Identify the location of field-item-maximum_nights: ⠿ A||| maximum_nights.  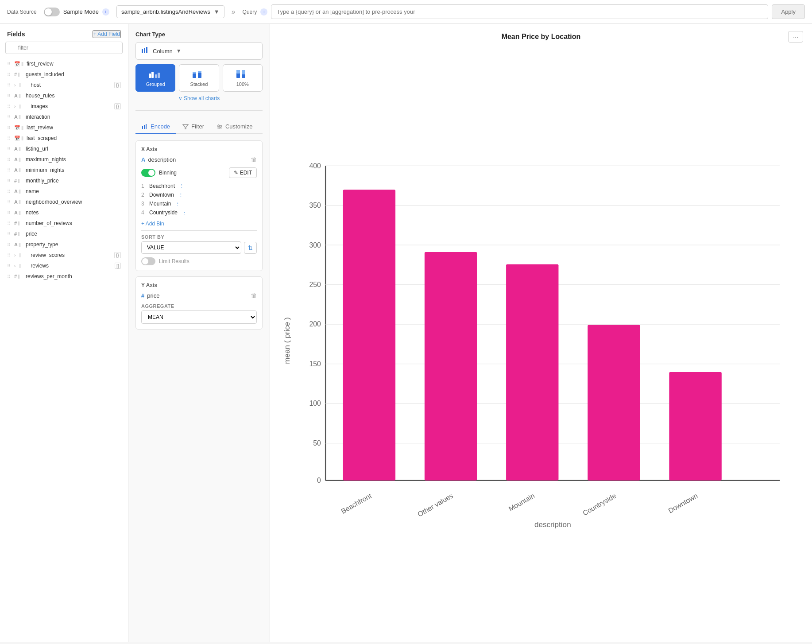
(64, 159).